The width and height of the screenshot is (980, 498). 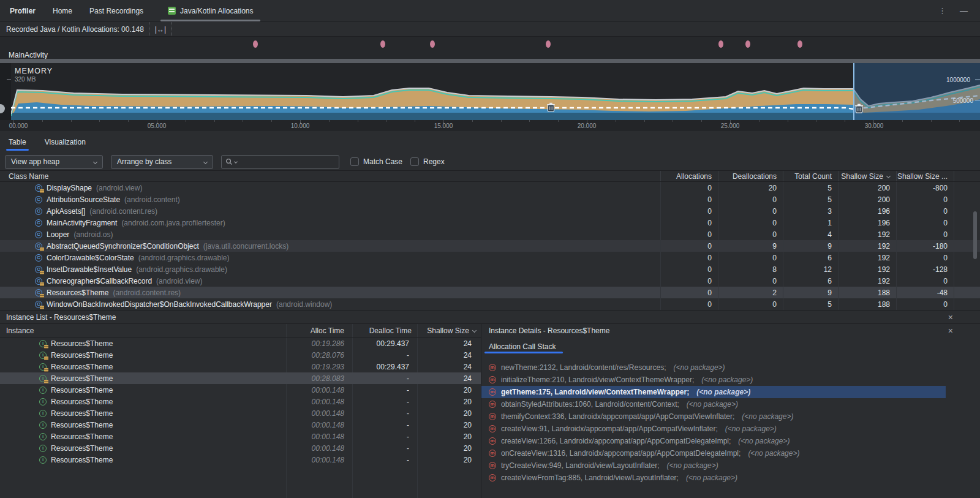 What do you see at coordinates (27, 11) in the screenshot?
I see `menu-profiler: Profiler` at bounding box center [27, 11].